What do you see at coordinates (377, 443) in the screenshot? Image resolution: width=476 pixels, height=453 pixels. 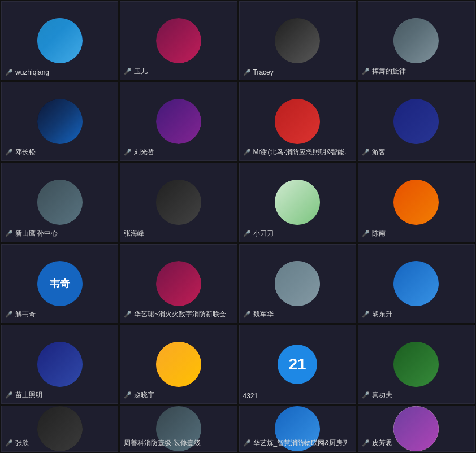 I see `participant-name-bar: 🎤皮芳思` at bounding box center [377, 443].